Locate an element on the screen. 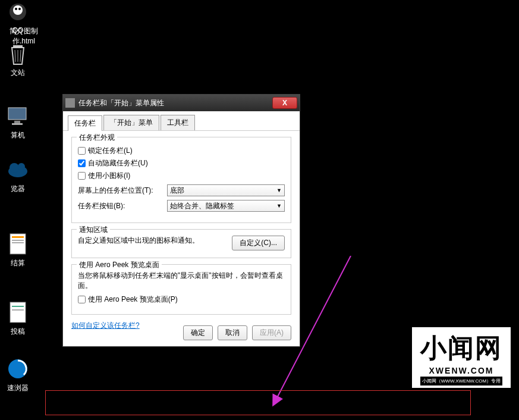 The image size is (519, 420). cancel-button: 取消 is located at coordinates (232, 333).